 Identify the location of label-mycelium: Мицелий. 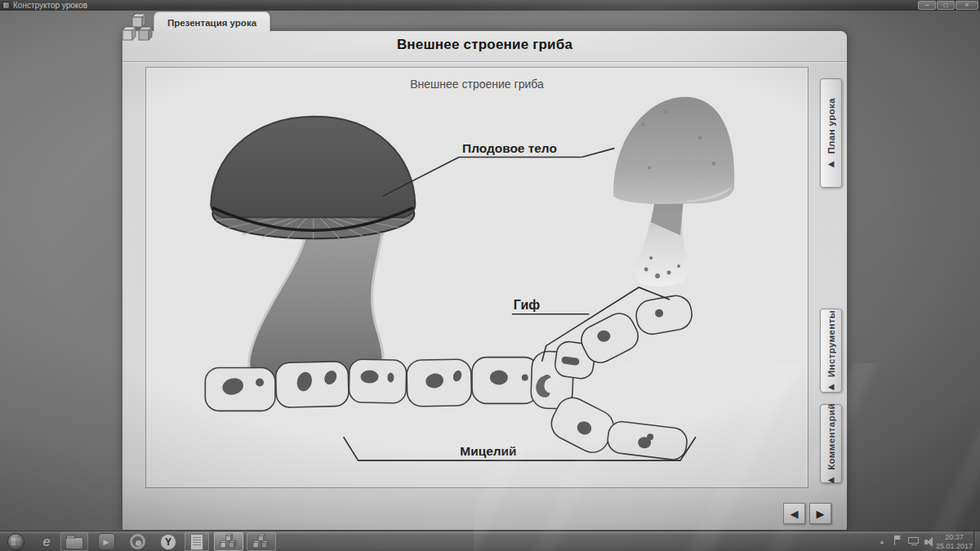
(488, 451).